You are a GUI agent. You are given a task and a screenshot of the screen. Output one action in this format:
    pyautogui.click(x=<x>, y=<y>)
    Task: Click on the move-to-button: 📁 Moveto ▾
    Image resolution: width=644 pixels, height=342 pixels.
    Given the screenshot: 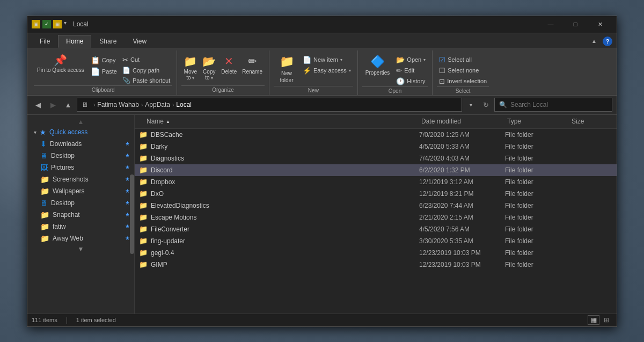 What is the action you would take?
    pyautogui.click(x=190, y=68)
    